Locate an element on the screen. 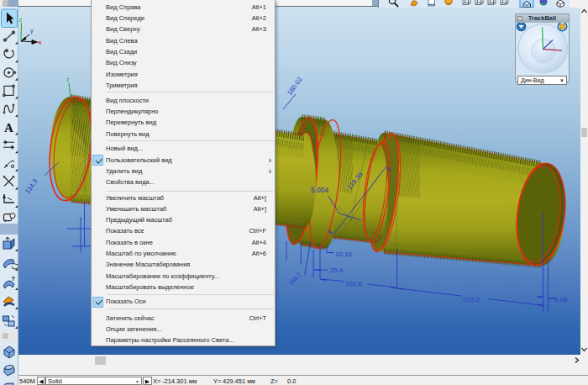 The width and height of the screenshot is (588, 385). svg-text: 25.4 is located at coordinates (337, 271).